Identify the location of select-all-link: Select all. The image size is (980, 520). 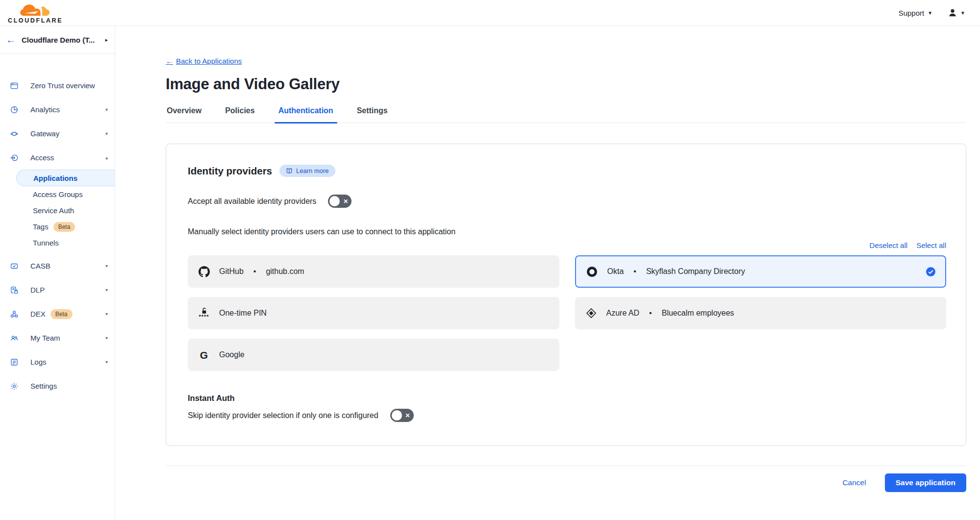
(931, 245).